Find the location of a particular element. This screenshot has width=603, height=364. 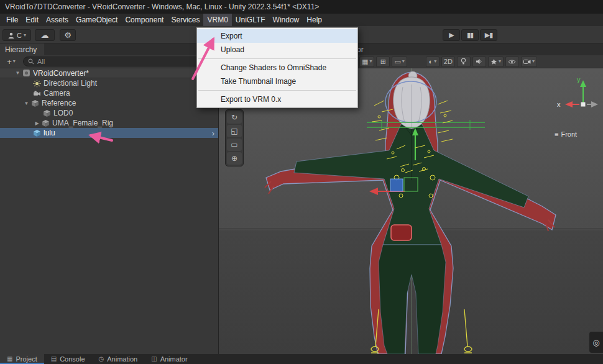

menu-item-export: Export is located at coordinates (277, 36).